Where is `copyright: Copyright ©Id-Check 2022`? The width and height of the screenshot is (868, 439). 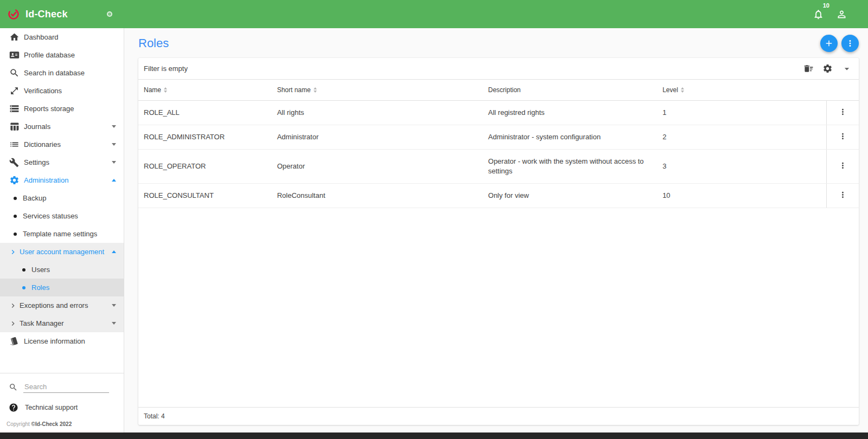 copyright: Copyright ©Id-Check 2022 is located at coordinates (62, 426).